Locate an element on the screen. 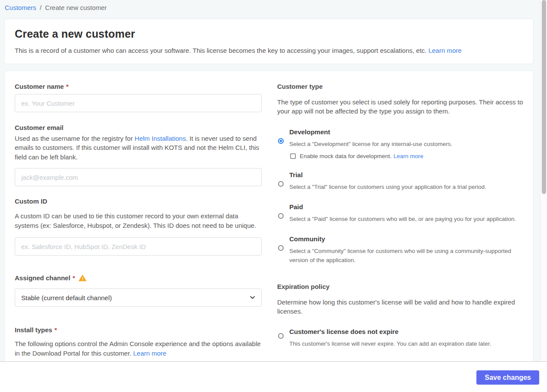  customer-name-label: Customer name * is located at coordinates (138, 87).